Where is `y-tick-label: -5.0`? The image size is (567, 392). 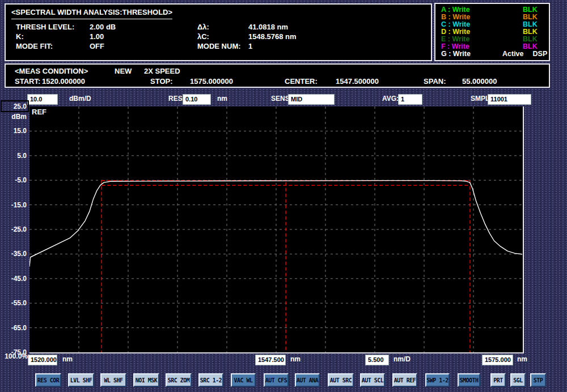 y-tick-label: -5.0 is located at coordinates (14, 180).